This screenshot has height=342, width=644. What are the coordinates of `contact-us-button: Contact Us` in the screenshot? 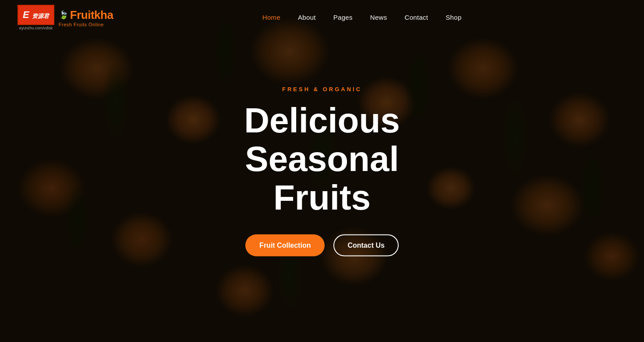 It's located at (366, 246).